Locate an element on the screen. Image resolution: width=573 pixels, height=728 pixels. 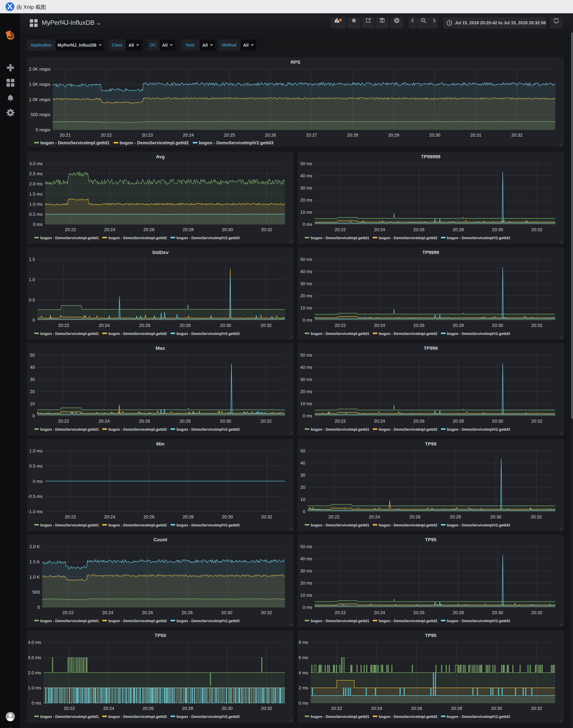
svg-text: 4.0 ms is located at coordinates (35, 642).